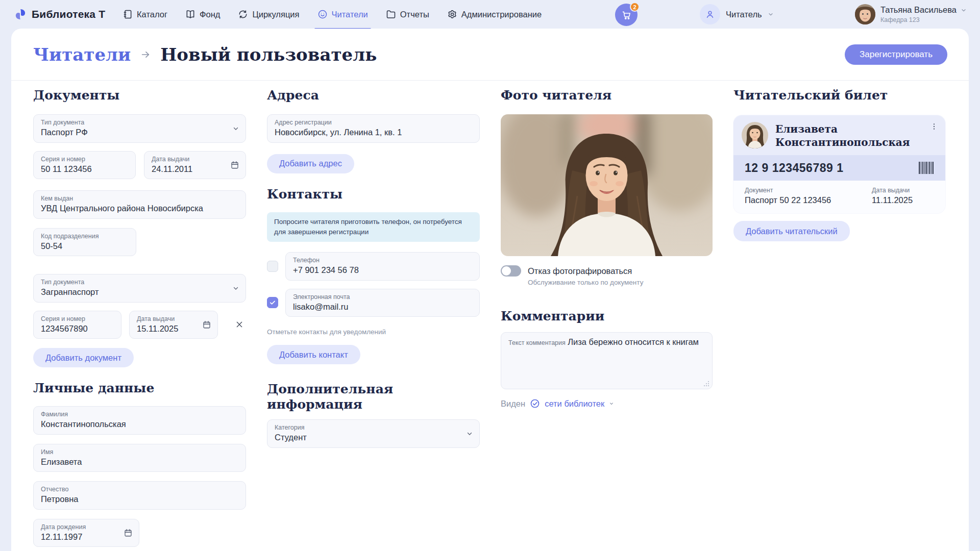  Describe the element at coordinates (140, 388) in the screenshot. I see `personal-title: Личные данные` at that location.